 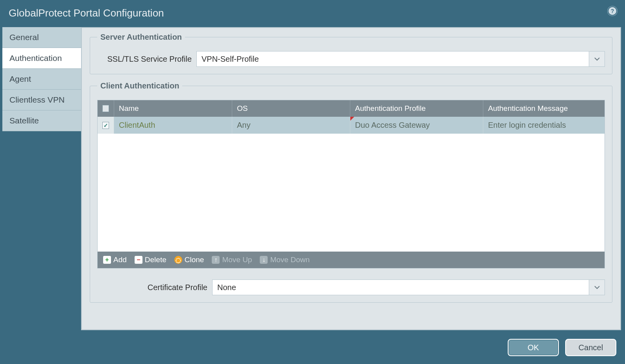 I want to click on client-auth-legend: Client Authentication, so click(x=140, y=86).